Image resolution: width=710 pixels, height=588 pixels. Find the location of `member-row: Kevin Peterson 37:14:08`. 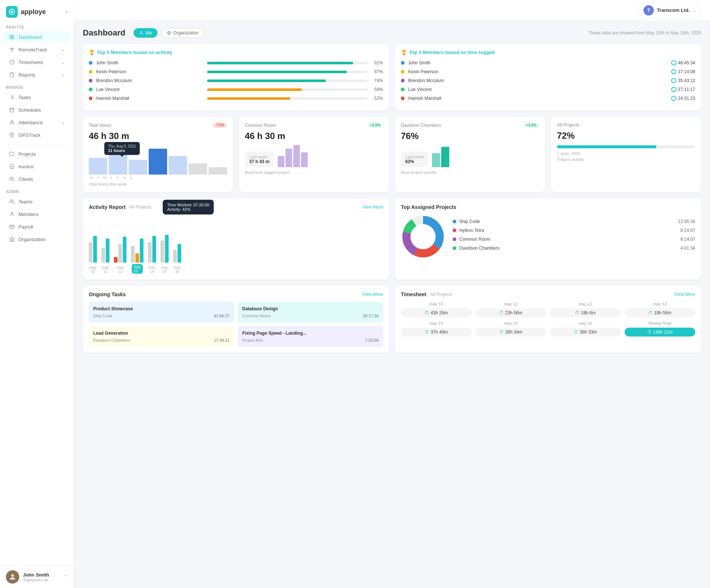

member-row: Kevin Peterson 37:14:08 is located at coordinates (548, 72).